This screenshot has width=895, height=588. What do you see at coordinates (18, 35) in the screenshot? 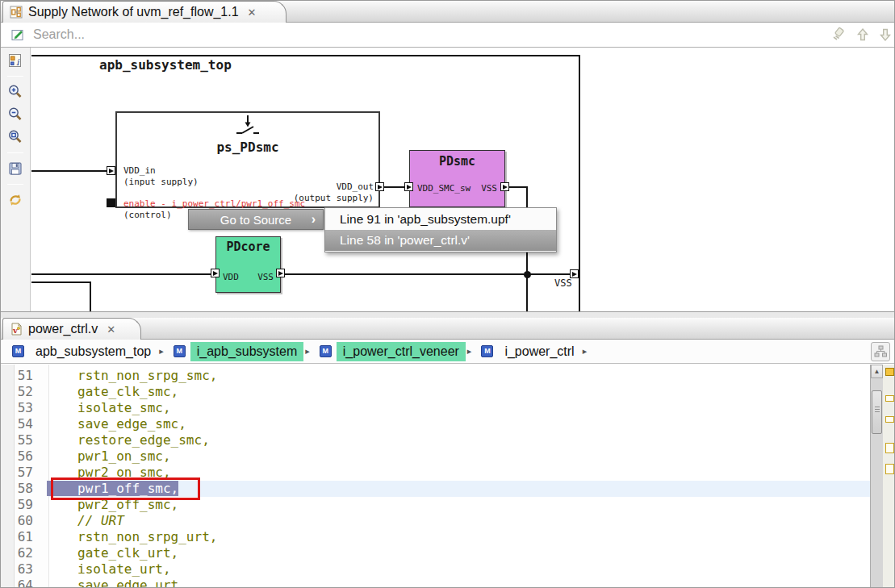
I see `edit-annotation-icon` at bounding box center [18, 35].